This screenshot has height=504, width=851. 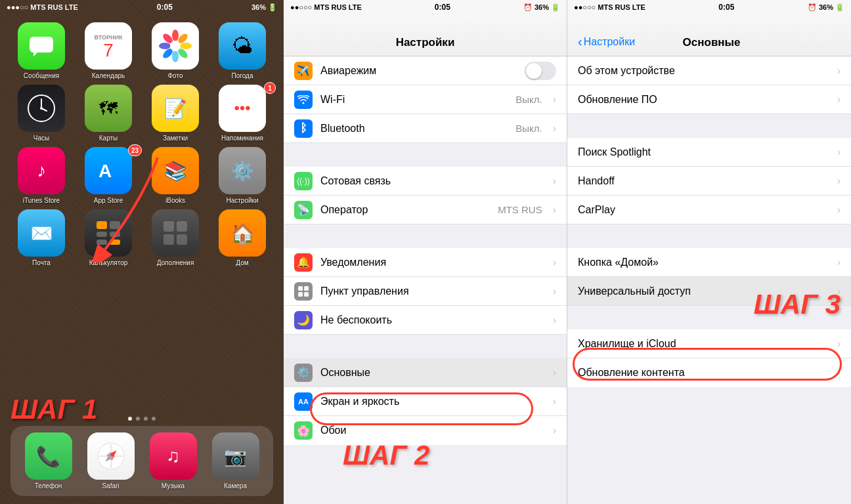 What do you see at coordinates (105, 171) in the screenshot?
I see `svg-text: A` at bounding box center [105, 171].